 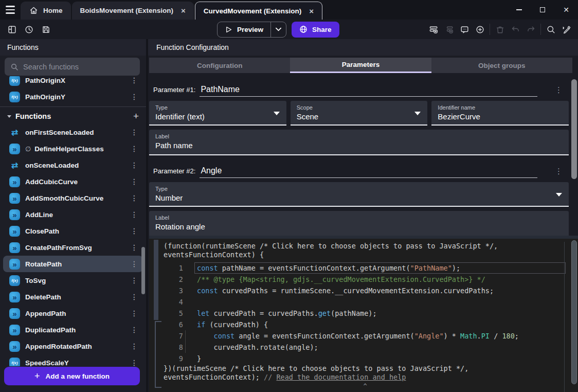 I want to click on maximize-button, so click(x=543, y=10).